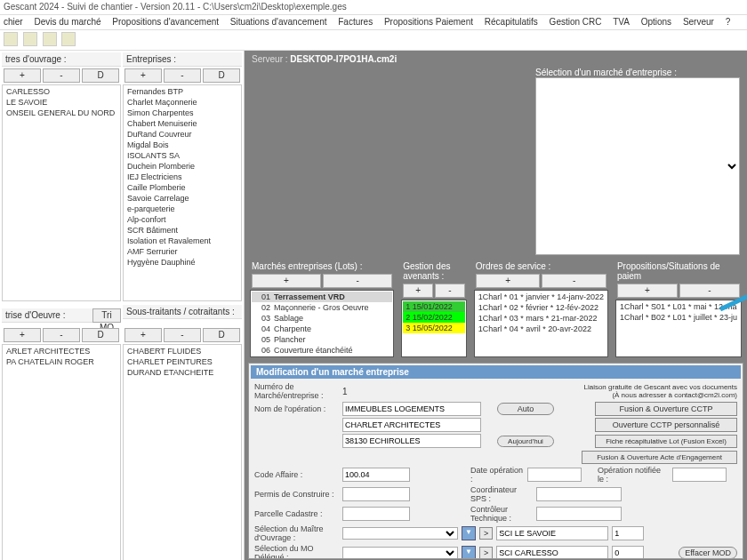 Image resolution: width=747 pixels, height=560 pixels. What do you see at coordinates (656, 21) in the screenshot?
I see `menu-options: Options` at bounding box center [656, 21].